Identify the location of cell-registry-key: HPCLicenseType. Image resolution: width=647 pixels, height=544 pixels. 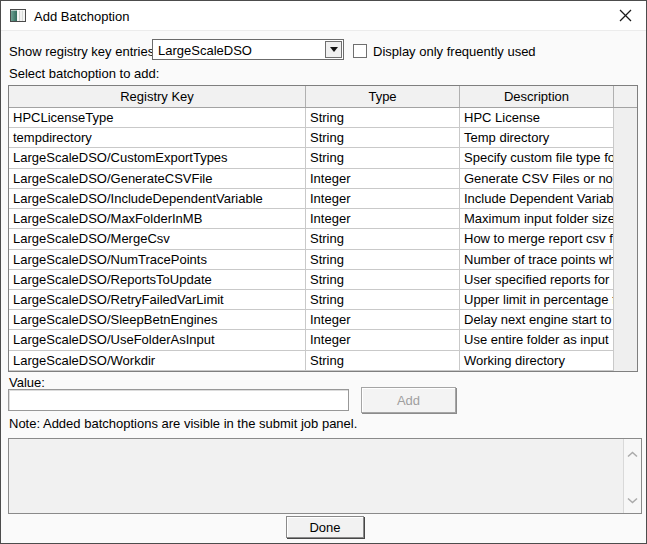
(158, 118).